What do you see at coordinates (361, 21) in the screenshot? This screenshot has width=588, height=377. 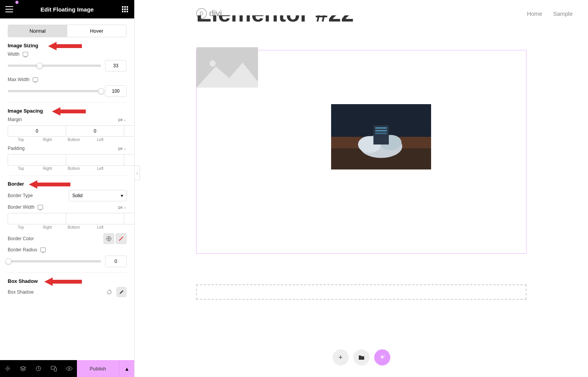 I see `page-title: Elementor #22` at bounding box center [361, 21].